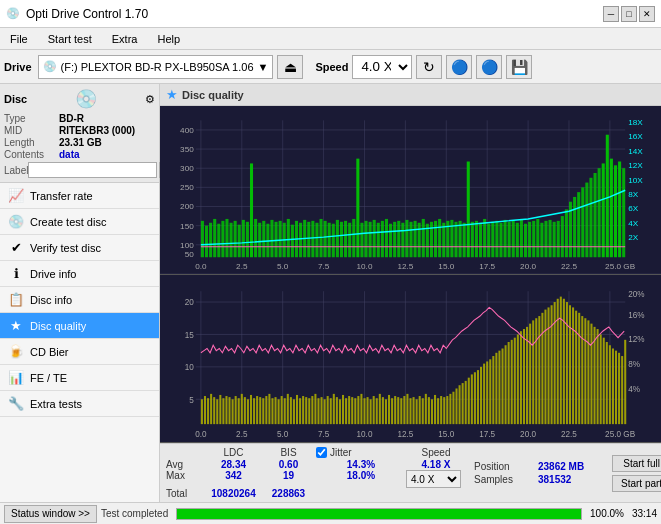  I want to click on speed-selector: 4.0 X 1.0 X 2.0 X 6.0 X 8.0 X, so click(382, 67).